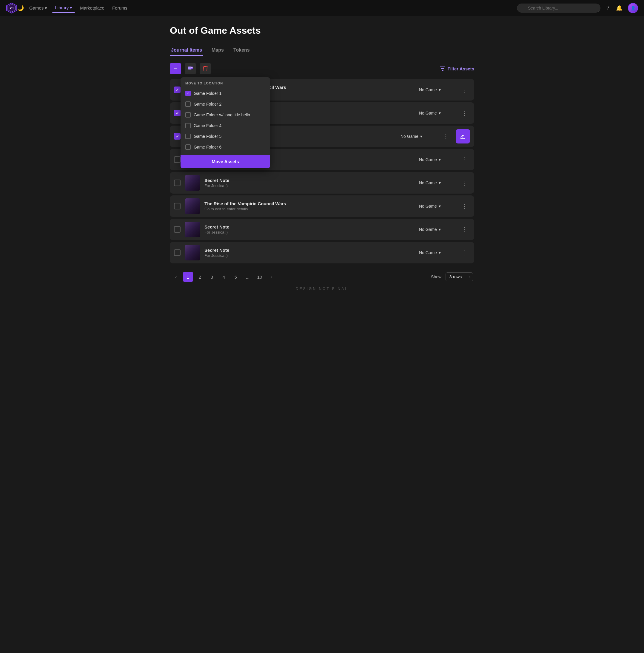 This screenshot has height=653, width=644. What do you see at coordinates (241, 50) in the screenshot?
I see `tab-tokens: Tokens` at bounding box center [241, 50].